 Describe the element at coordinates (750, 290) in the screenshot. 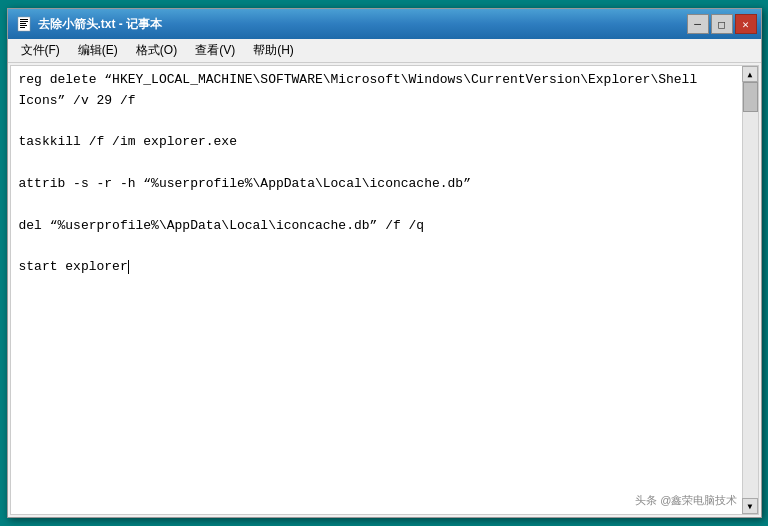

I see `vertical-scrollbar: ▲ ▼` at that location.